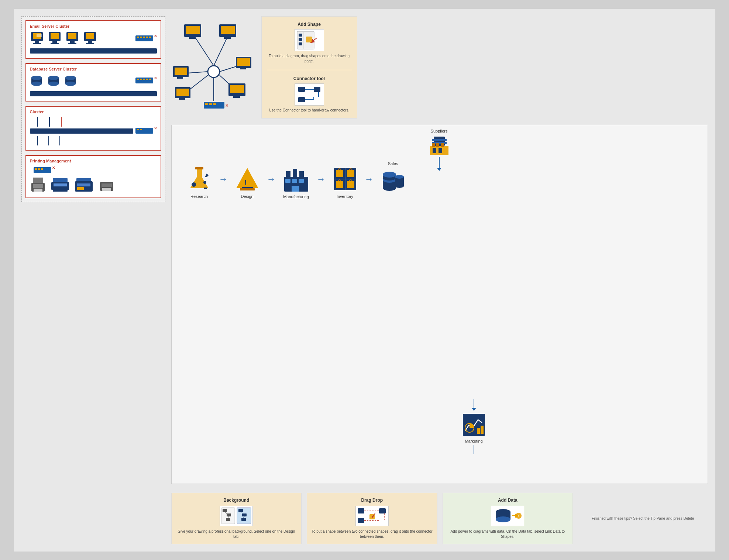 This screenshot has height=560, width=729. I want to click on inventory-label: Inventory, so click(345, 196).